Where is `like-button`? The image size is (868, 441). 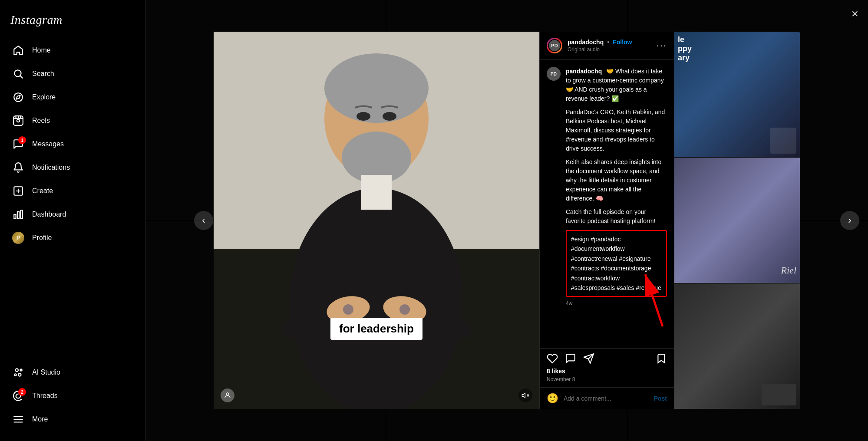 like-button is located at coordinates (552, 359).